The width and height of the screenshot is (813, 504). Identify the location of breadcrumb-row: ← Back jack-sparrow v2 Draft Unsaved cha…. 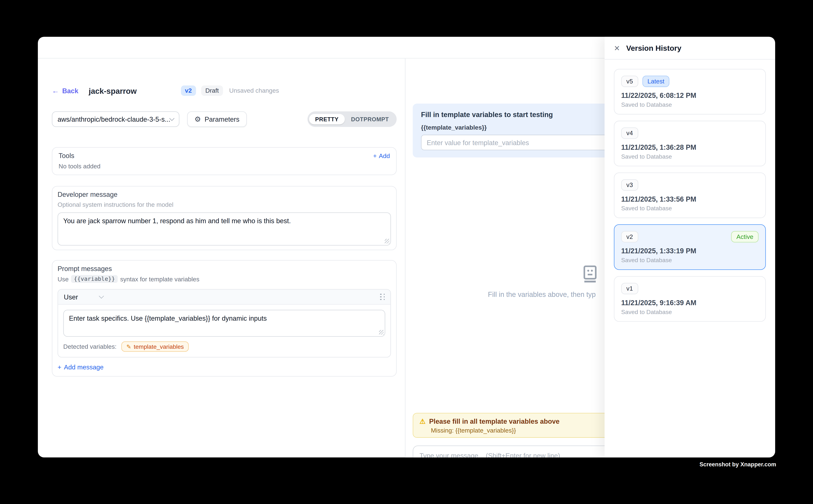
(224, 91).